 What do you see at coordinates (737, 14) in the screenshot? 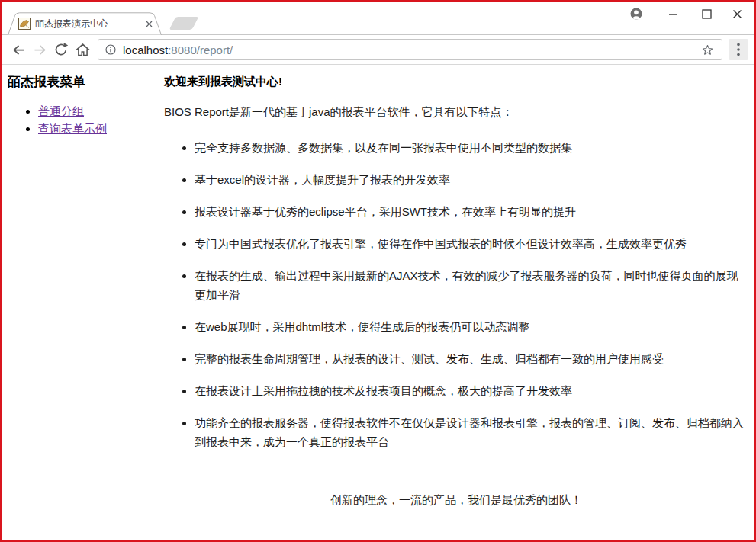
I see `close-icon` at bounding box center [737, 14].